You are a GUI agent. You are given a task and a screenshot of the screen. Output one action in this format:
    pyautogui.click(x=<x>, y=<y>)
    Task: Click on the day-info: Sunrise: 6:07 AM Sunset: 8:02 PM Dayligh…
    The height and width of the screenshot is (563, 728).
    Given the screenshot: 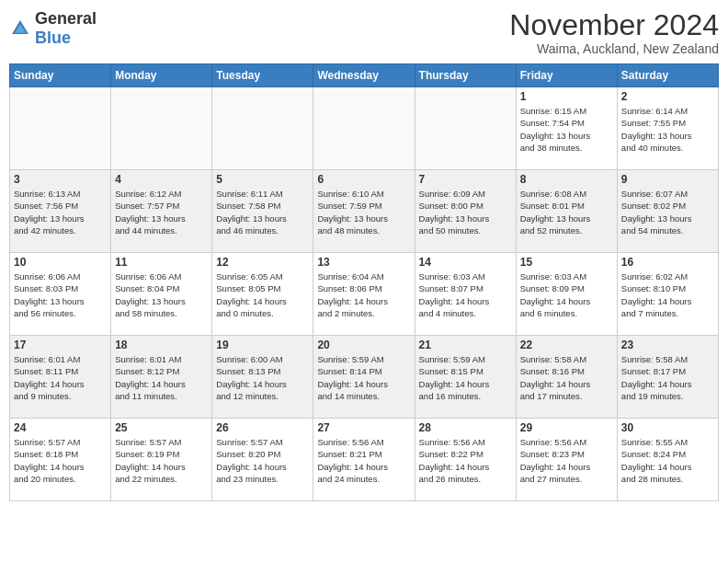 What is the action you would take?
    pyautogui.click(x=667, y=212)
    